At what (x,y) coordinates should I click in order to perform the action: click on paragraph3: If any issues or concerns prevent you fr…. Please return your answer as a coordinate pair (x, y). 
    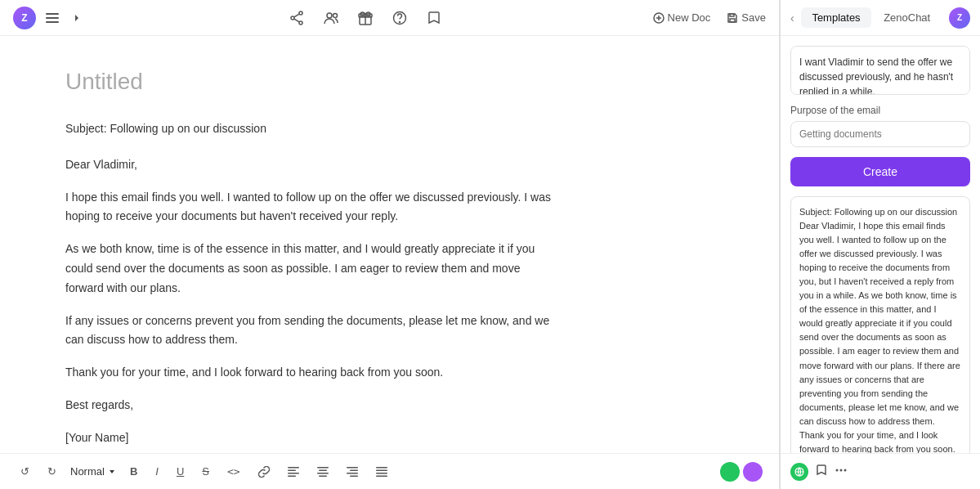
    Looking at the image, I should click on (311, 331).